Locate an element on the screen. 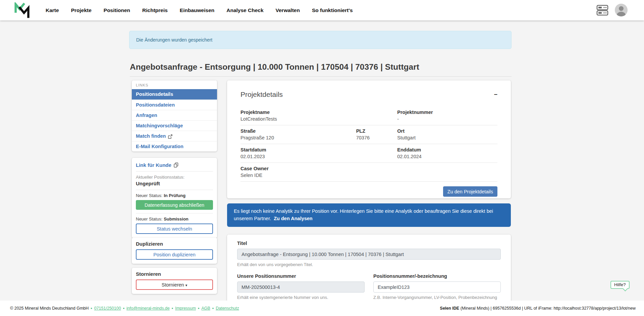 The image size is (644, 316). analytics-banner-text: Es liegt noch keine Analytik zu Ihrer Po… is located at coordinates (364, 215).